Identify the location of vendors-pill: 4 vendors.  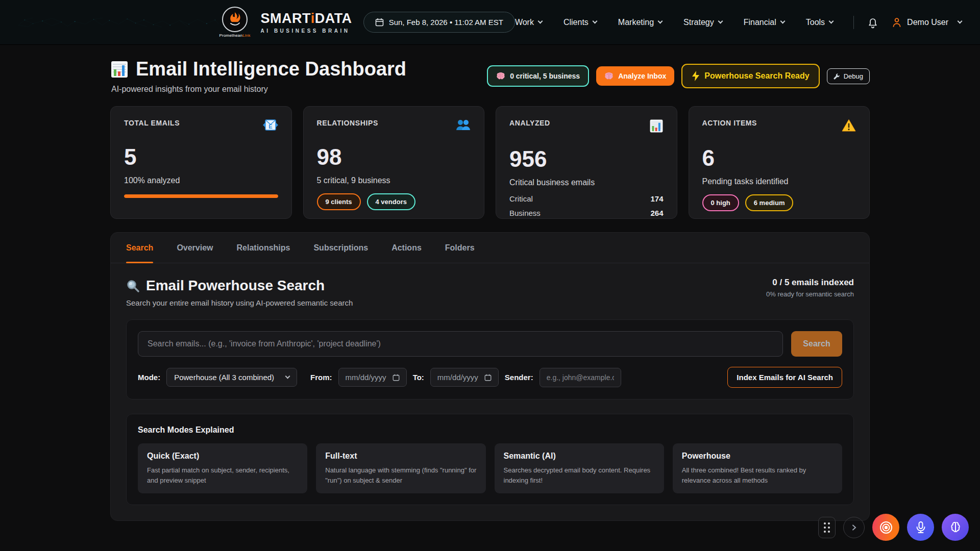
(391, 202).